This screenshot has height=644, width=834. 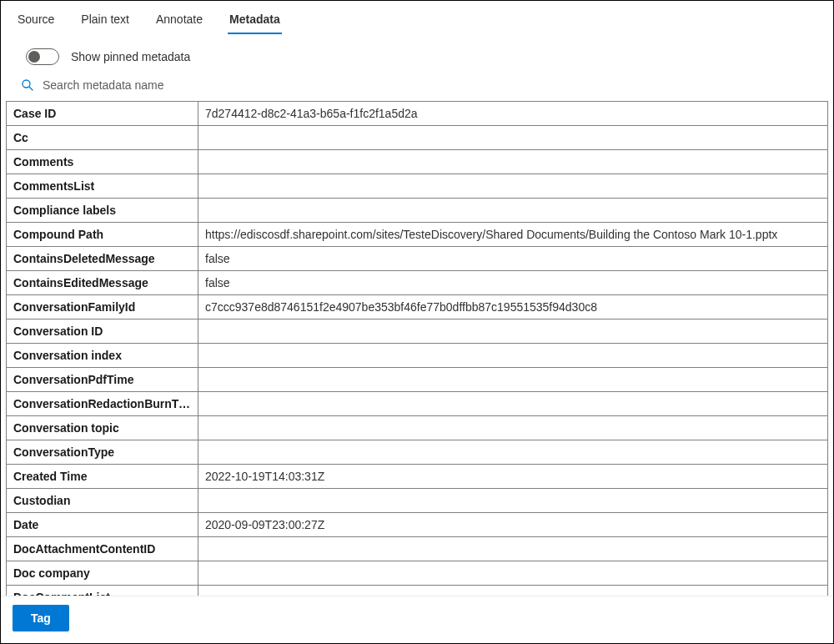 What do you see at coordinates (417, 18) in the screenshot?
I see `tabs-bar: Source Plain text Annotate Metadata` at bounding box center [417, 18].